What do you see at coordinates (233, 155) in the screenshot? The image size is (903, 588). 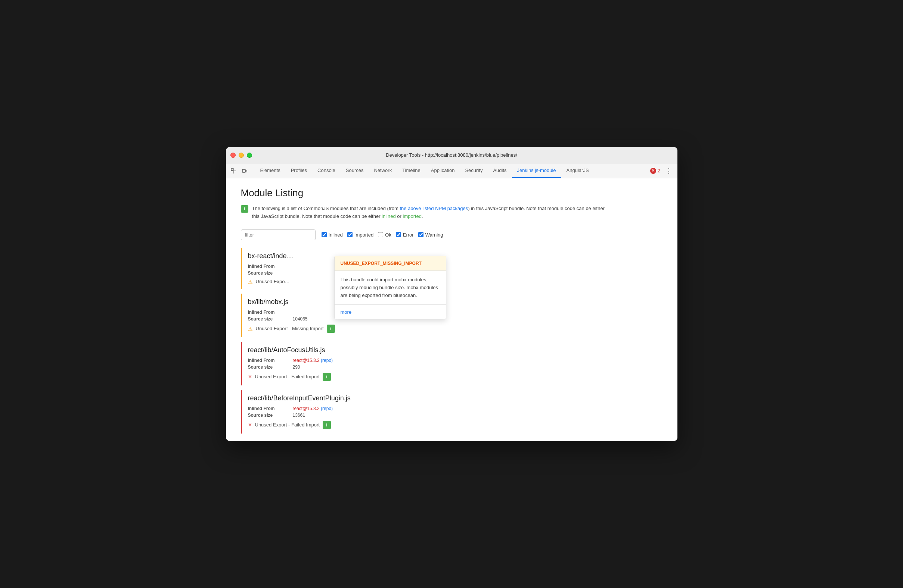 I see `close-button` at bounding box center [233, 155].